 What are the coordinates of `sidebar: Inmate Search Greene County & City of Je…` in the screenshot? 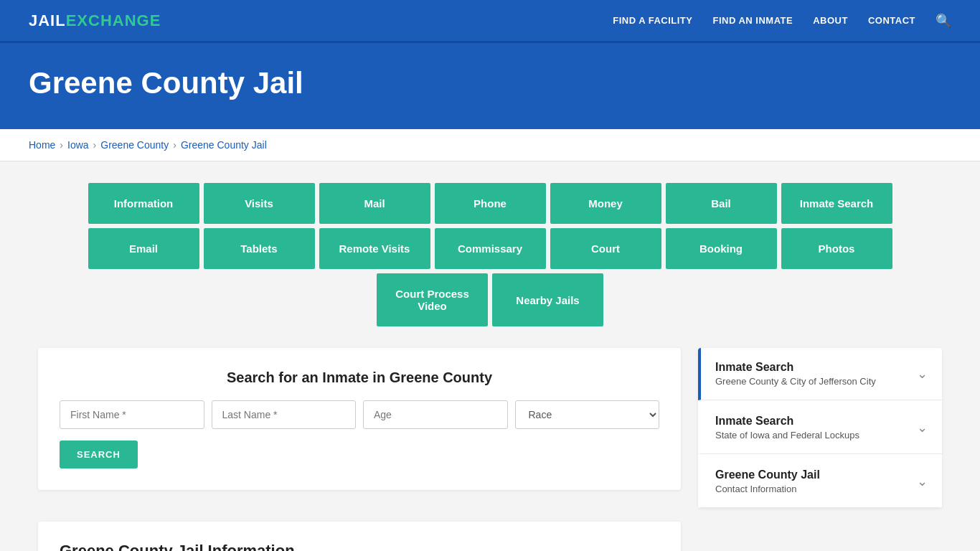 It's located at (820, 428).